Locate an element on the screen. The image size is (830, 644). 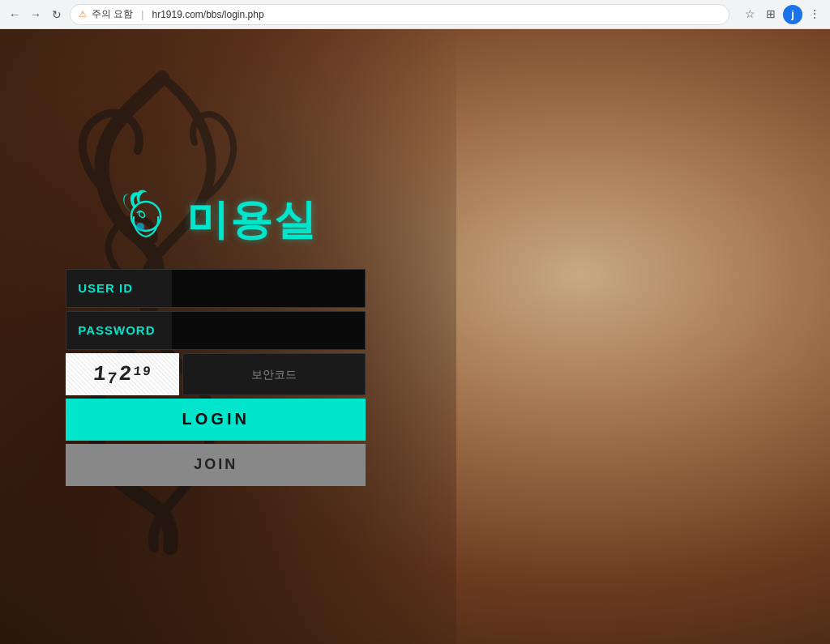
password-input is located at coordinates (268, 331).